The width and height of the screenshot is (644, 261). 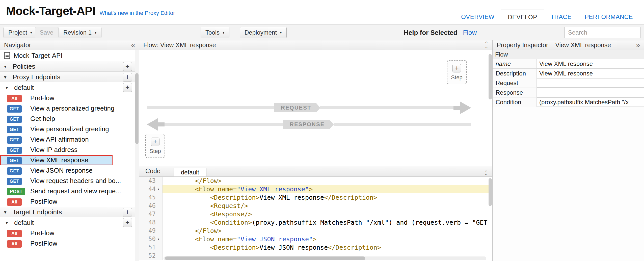 What do you see at coordinates (56, 160) in the screenshot?
I see `flow-item: GETView XML response` at bounding box center [56, 160].